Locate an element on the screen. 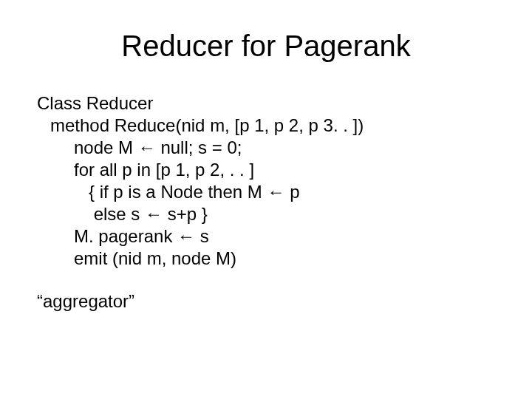  code-line: M. pagerank ← s is located at coordinates (266, 236).